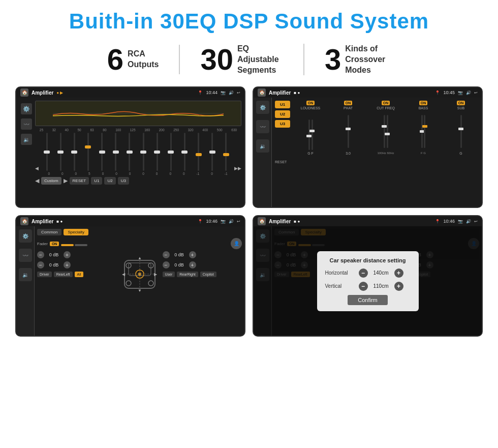  What do you see at coordinates (26, 109) in the screenshot?
I see `eq-sidebar-icon1: ⚙️` at bounding box center [26, 109].